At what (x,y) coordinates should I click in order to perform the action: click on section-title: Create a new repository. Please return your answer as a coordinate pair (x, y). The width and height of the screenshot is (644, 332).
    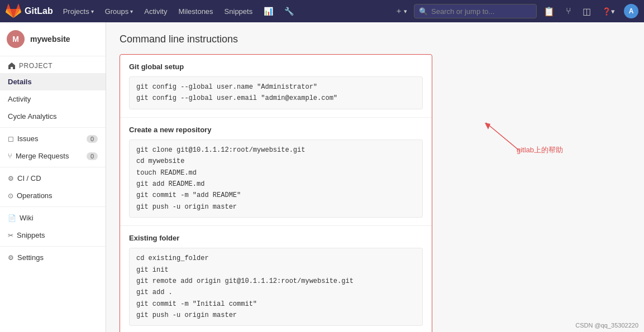
    Looking at the image, I should click on (276, 129).